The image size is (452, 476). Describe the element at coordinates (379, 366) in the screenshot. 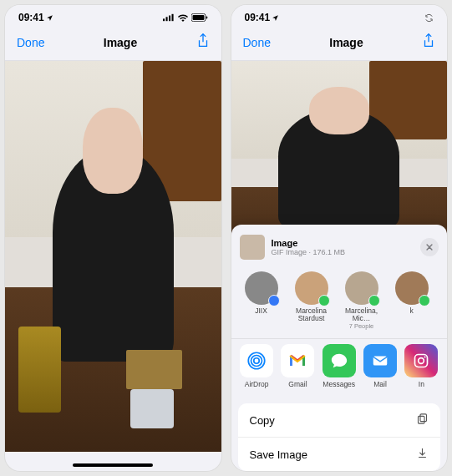

I see `app-item-mail: Mail` at that location.